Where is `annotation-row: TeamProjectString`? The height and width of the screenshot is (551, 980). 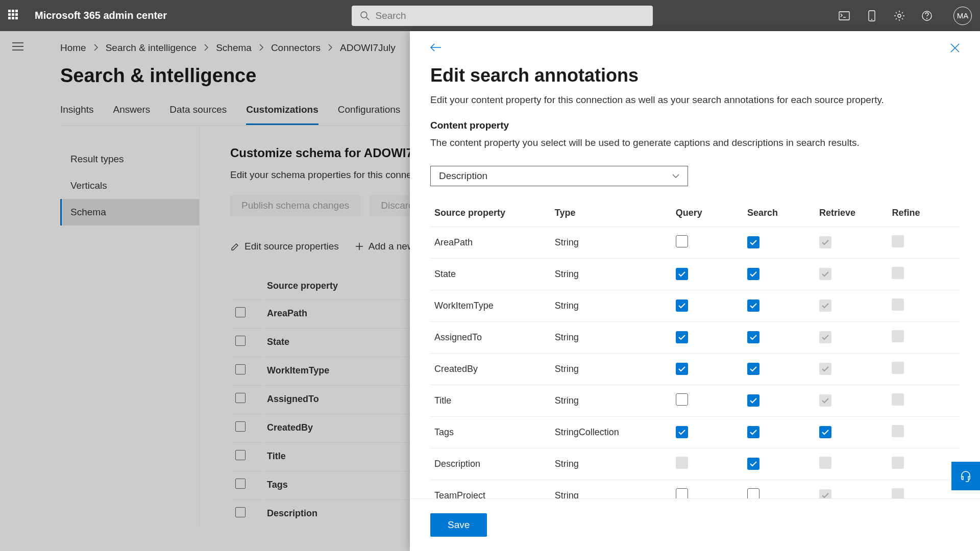 annotation-row: TeamProjectString is located at coordinates (695, 490).